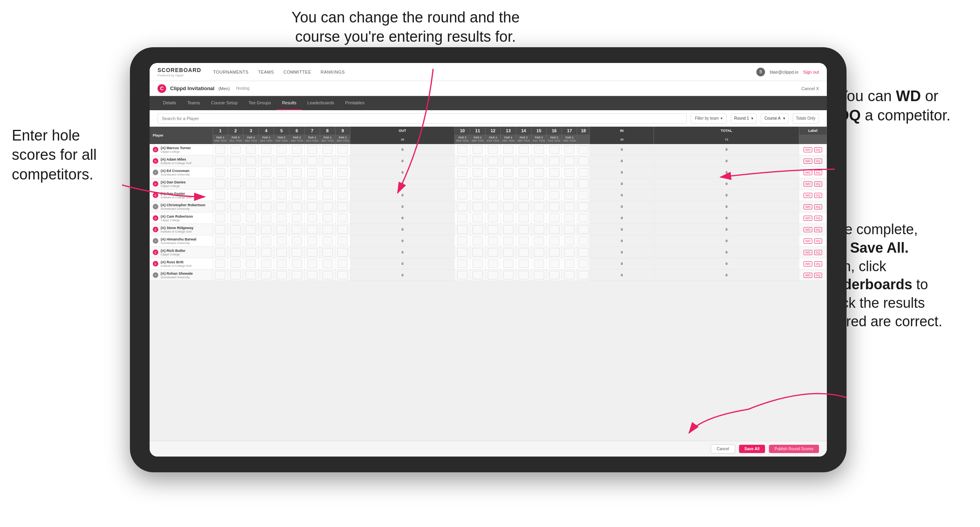  What do you see at coordinates (289, 103) in the screenshot?
I see `tab-results: Results` at bounding box center [289, 103].